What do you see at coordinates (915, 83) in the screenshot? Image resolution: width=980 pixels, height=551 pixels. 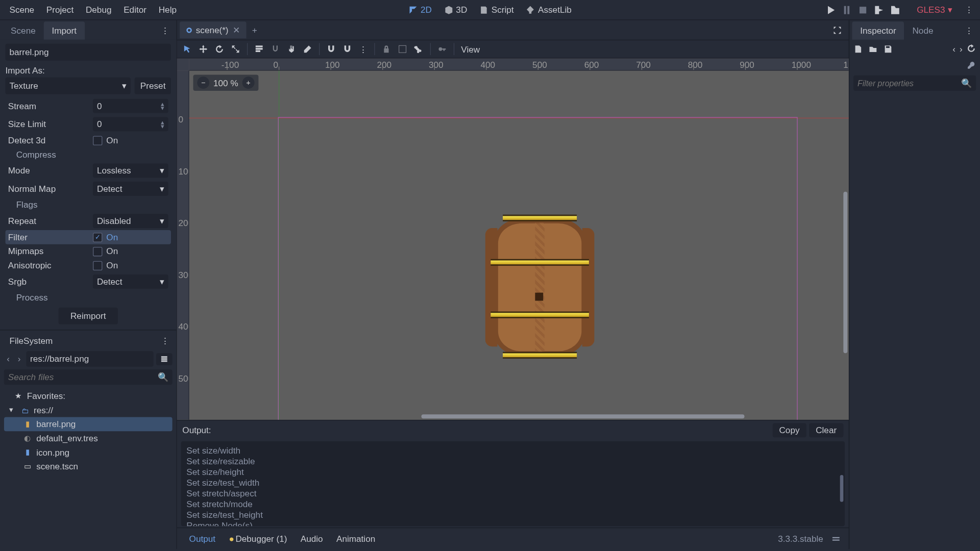 I see `inspector-filter: 🔍` at bounding box center [915, 83].